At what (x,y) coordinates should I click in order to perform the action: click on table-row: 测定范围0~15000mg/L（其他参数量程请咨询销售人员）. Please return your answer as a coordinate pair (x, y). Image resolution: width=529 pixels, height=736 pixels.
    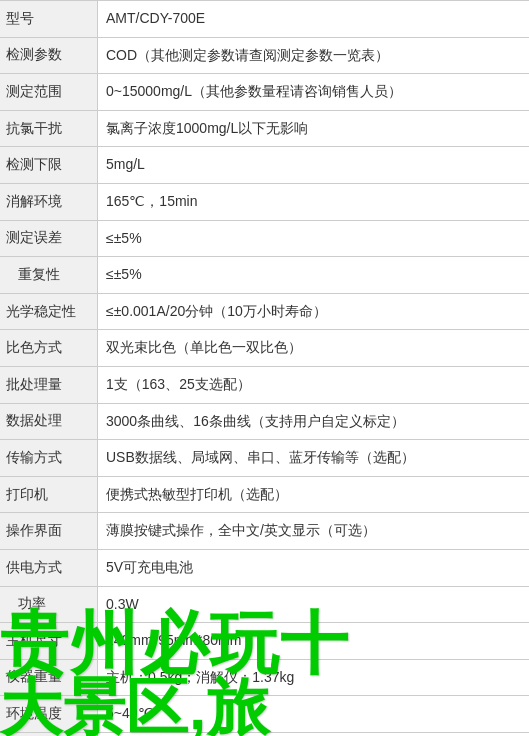
    Looking at the image, I should click on (264, 92).